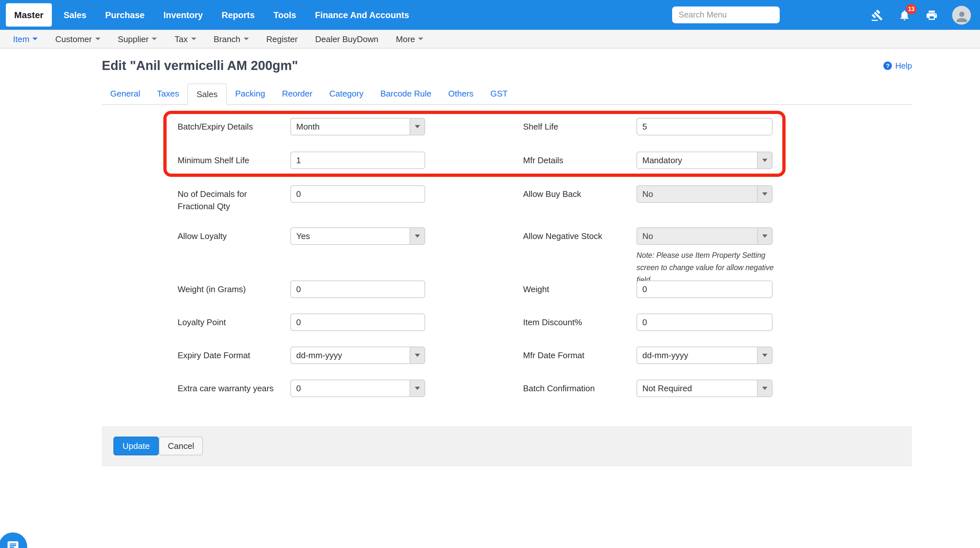 The width and height of the screenshot is (980, 548). Describe the element at coordinates (904, 15) in the screenshot. I see `bell-icon: 13` at that location.